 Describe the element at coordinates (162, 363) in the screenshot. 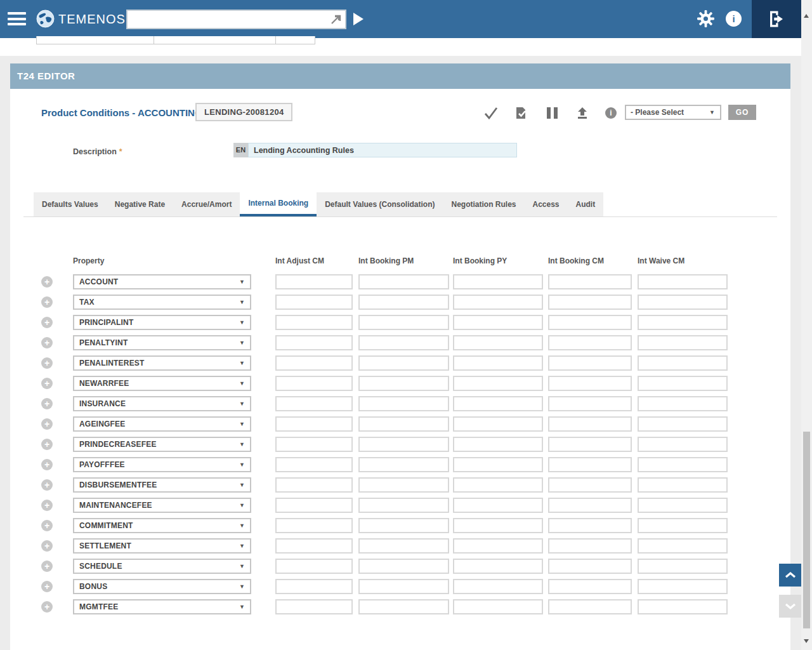

I see `property-select: PENALINTEREST ▼` at that location.